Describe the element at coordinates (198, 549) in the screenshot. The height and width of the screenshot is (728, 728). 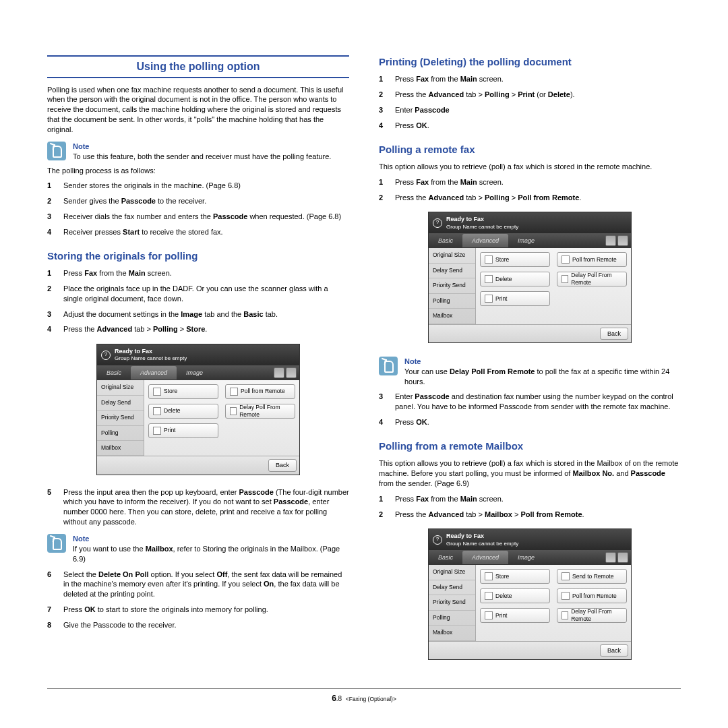
I see `note-block: Note If you want to use the Mailbox, ref…` at that location.